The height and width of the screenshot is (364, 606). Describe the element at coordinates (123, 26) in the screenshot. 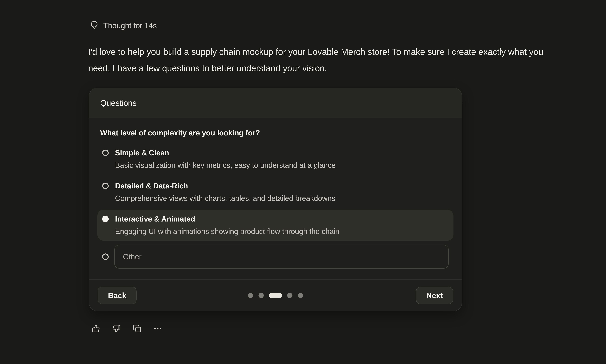

I see `thought-disclosure: Thought for 14s` at that location.